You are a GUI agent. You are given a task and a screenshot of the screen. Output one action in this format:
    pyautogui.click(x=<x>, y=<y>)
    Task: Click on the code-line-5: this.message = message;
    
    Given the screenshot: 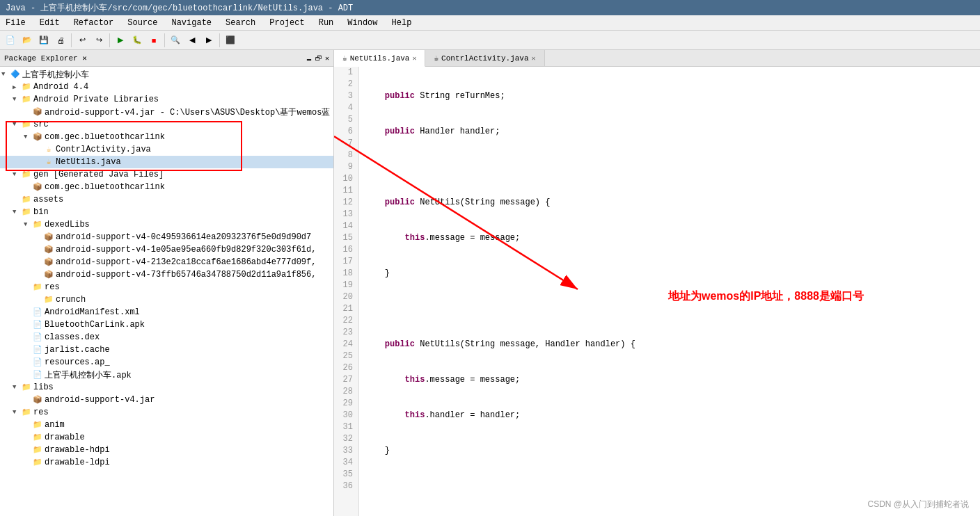 What is the action you would take?
    pyautogui.click(x=670, y=238)
    